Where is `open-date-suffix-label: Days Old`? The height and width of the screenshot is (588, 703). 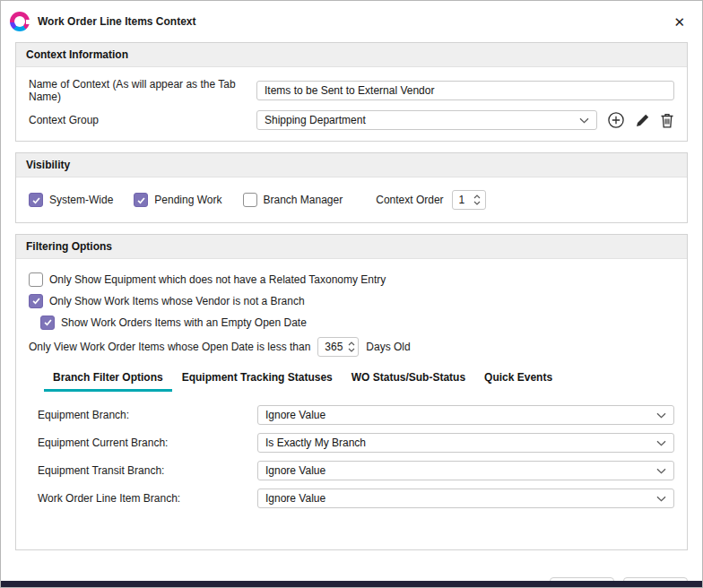
open-date-suffix-label: Days Old is located at coordinates (387, 347).